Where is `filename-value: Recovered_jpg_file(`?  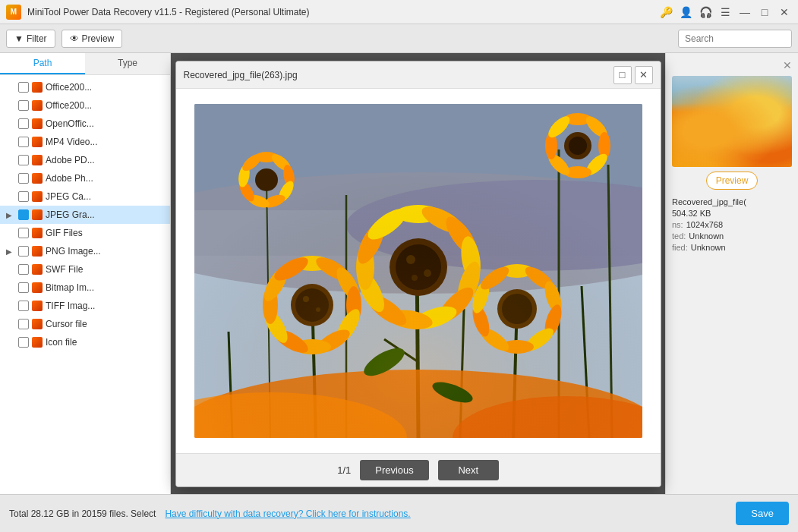 filename-value: Recovered_jpg_file( is located at coordinates (709, 202).